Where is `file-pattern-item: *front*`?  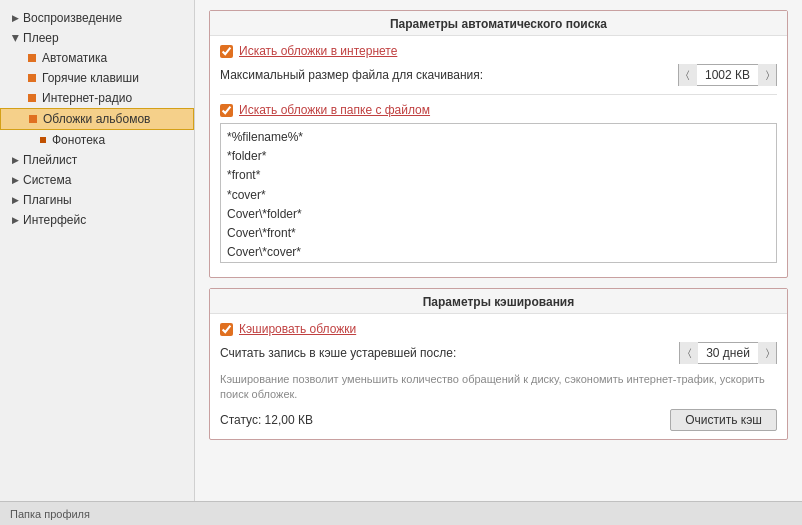 file-pattern-item: *front* is located at coordinates (498, 176).